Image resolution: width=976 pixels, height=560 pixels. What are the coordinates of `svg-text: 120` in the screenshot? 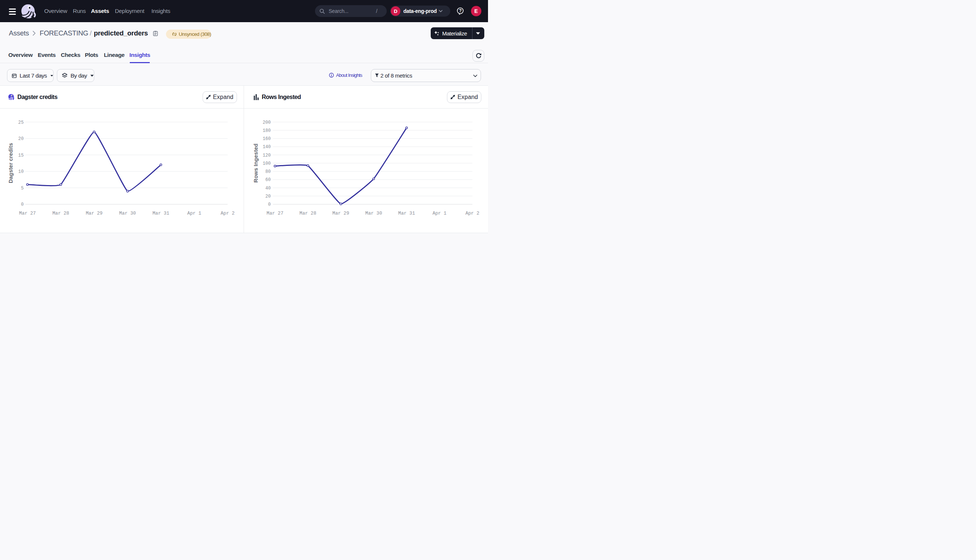 It's located at (266, 155).